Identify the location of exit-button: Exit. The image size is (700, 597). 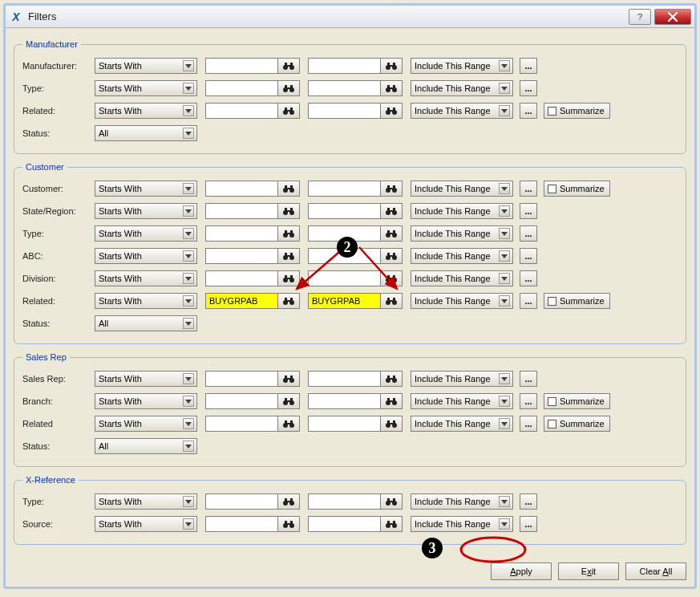
(589, 571).